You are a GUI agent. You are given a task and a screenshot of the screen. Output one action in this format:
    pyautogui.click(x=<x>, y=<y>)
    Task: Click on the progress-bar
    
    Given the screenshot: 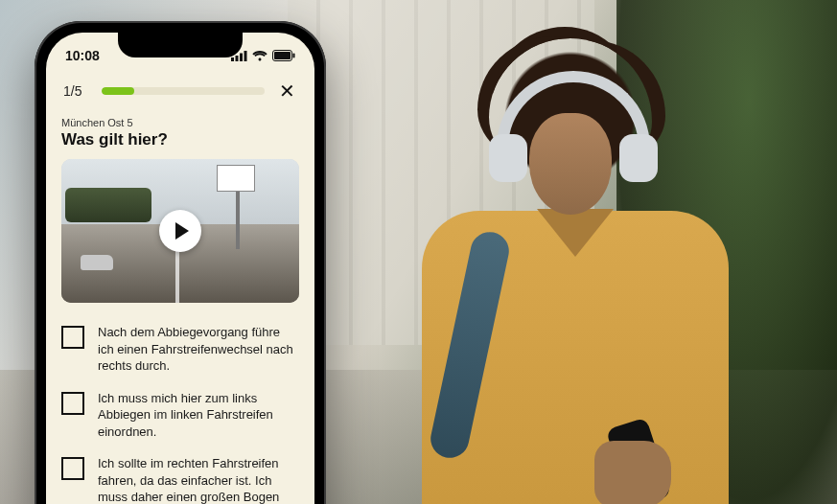 What is the action you would take?
    pyautogui.click(x=183, y=91)
    